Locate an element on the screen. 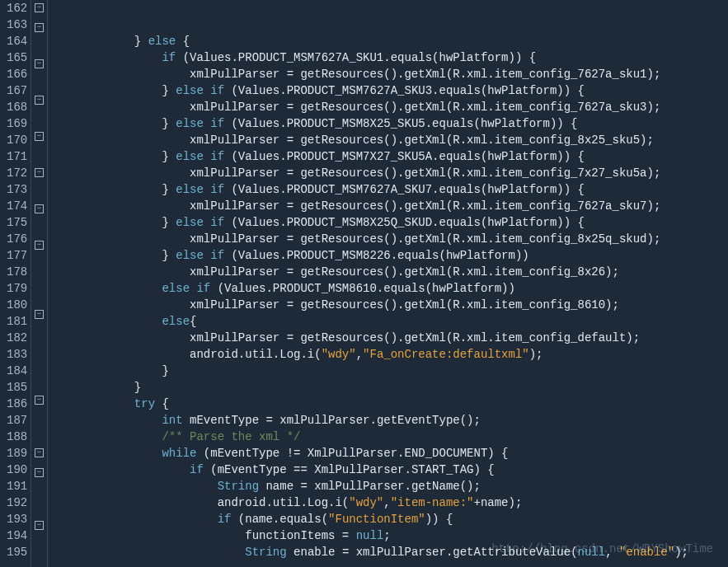 This screenshot has height=567, width=728. code-line: } else { is located at coordinates (389, 41).